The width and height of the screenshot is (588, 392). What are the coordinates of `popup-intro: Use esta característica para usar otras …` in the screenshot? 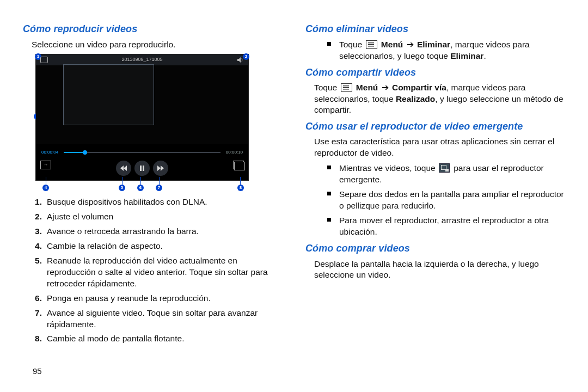 It's located at (440, 147).